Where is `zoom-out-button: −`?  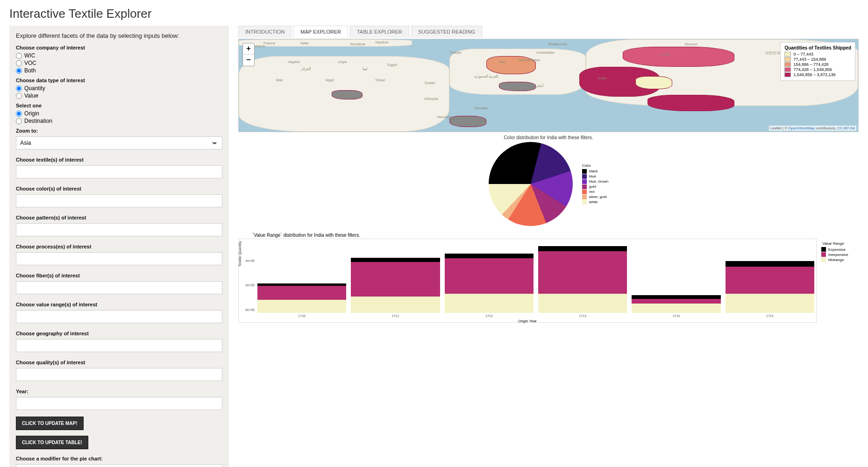
zoom-out-button: − is located at coordinates (249, 60).